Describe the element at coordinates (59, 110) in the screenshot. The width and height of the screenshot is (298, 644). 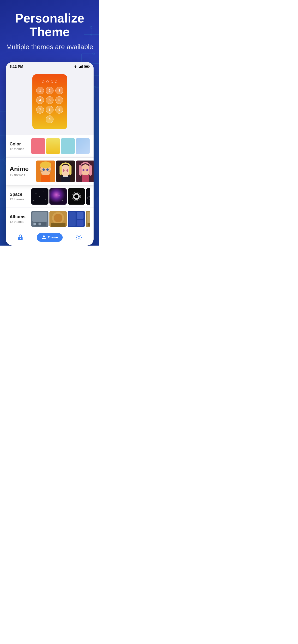
I see `pin-btn-9: 9` at that location.